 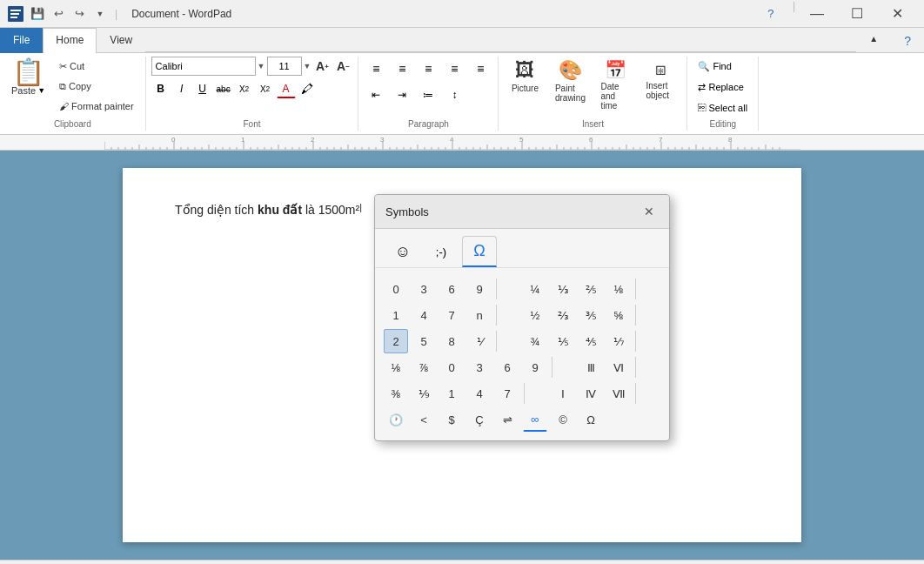 I want to click on symbol-2: 2, so click(x=396, y=341).